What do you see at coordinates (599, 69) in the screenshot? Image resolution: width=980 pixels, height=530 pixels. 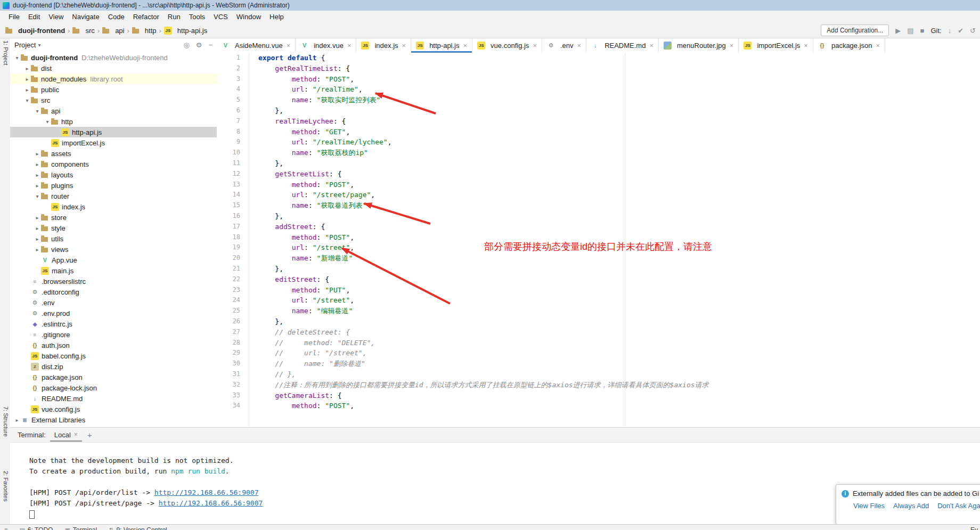 I see `code-line: 2 getRealTimeList: {` at bounding box center [599, 69].